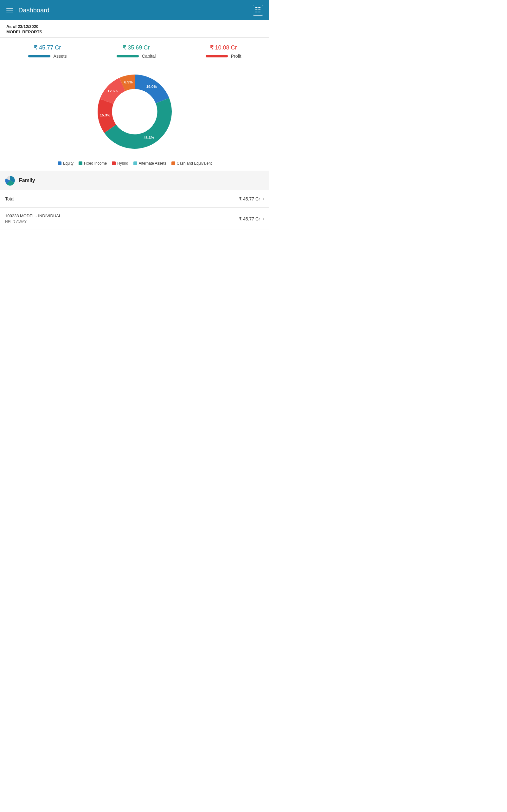  Describe the element at coordinates (10, 10) in the screenshot. I see `menu-icon` at that location.